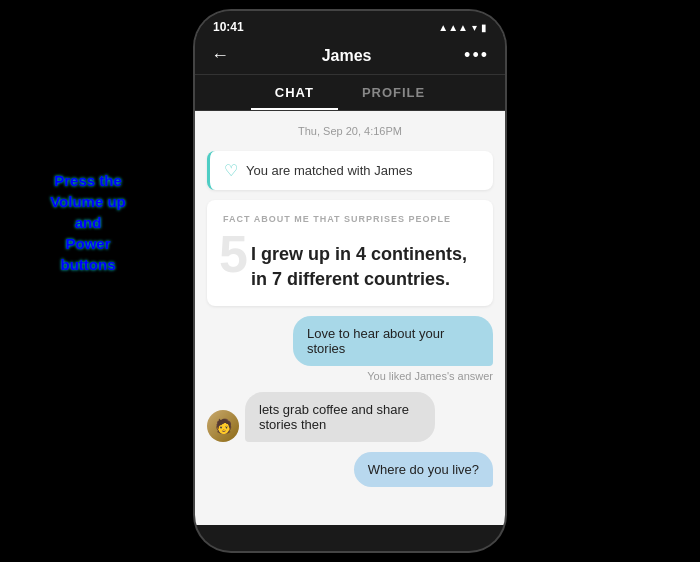 This screenshot has width=700, height=562. I want to click on nav-title: James, so click(347, 56).